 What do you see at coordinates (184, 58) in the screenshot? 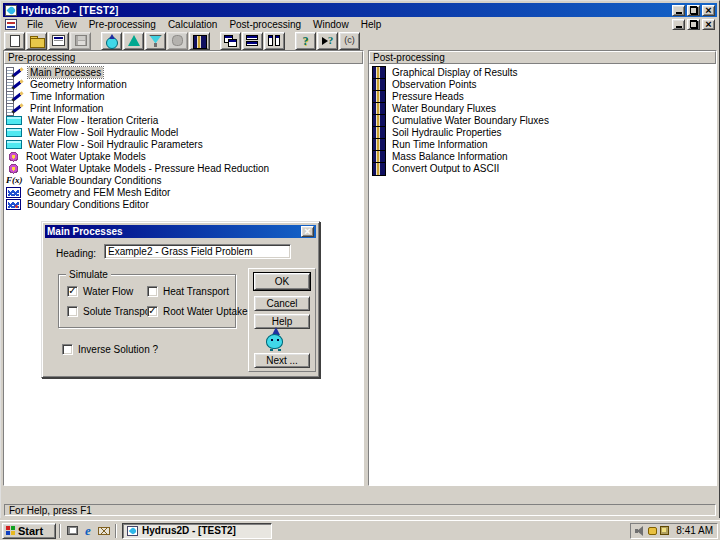
I see `pre-processing-header: Pre-processing` at bounding box center [184, 58].